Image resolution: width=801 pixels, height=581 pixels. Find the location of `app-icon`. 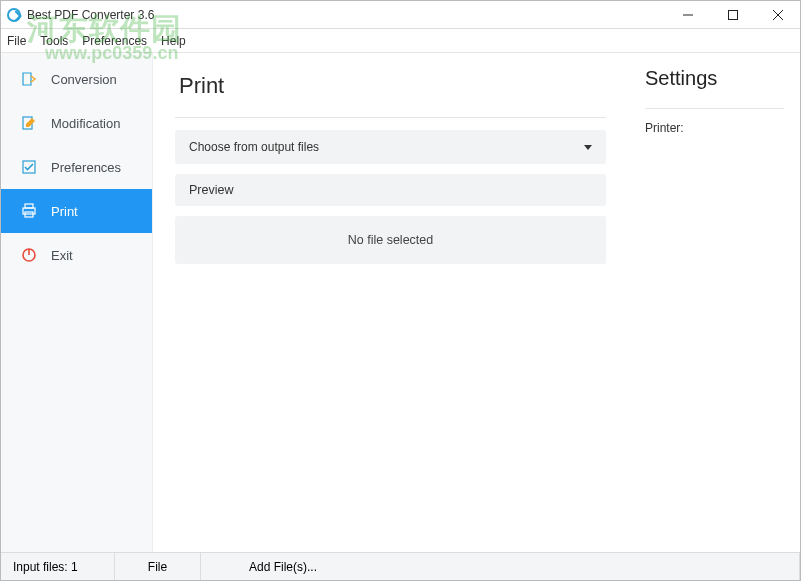

app-icon is located at coordinates (14, 15).